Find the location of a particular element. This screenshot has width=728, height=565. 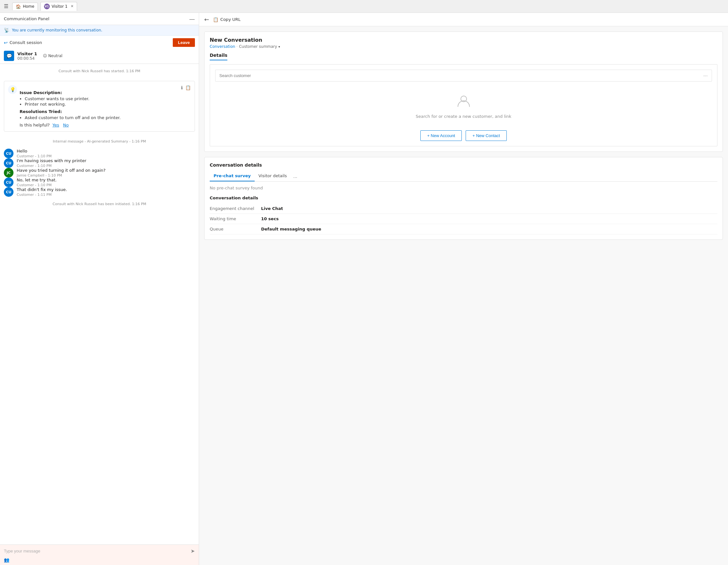

new-account-button: + New Account is located at coordinates (441, 136).